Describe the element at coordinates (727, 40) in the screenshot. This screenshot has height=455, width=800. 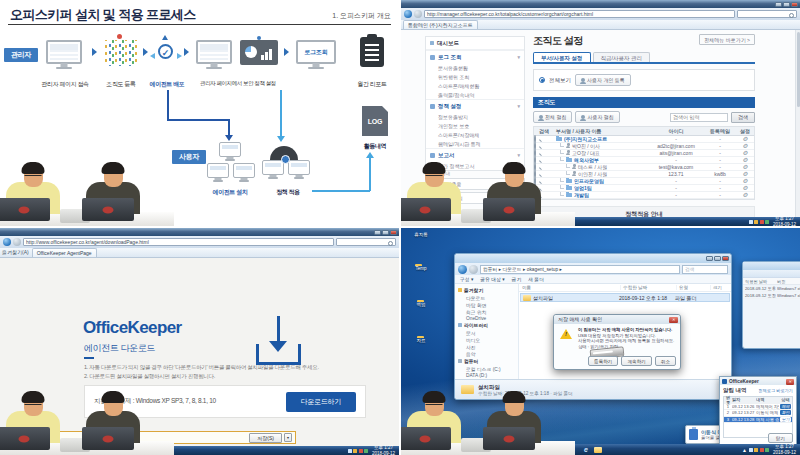
I see `shortcut-button: 전체메뉴 바로가기 >` at that location.